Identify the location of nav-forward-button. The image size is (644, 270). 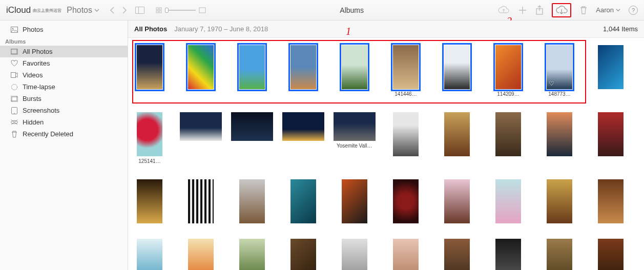
(124, 10).